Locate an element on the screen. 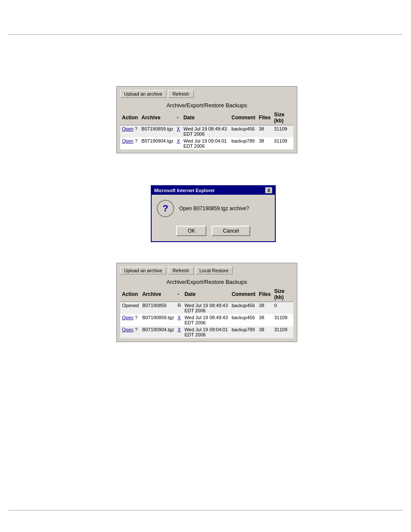 The height and width of the screenshot is (532, 411). dialog-close-button: X is located at coordinates (269, 190).